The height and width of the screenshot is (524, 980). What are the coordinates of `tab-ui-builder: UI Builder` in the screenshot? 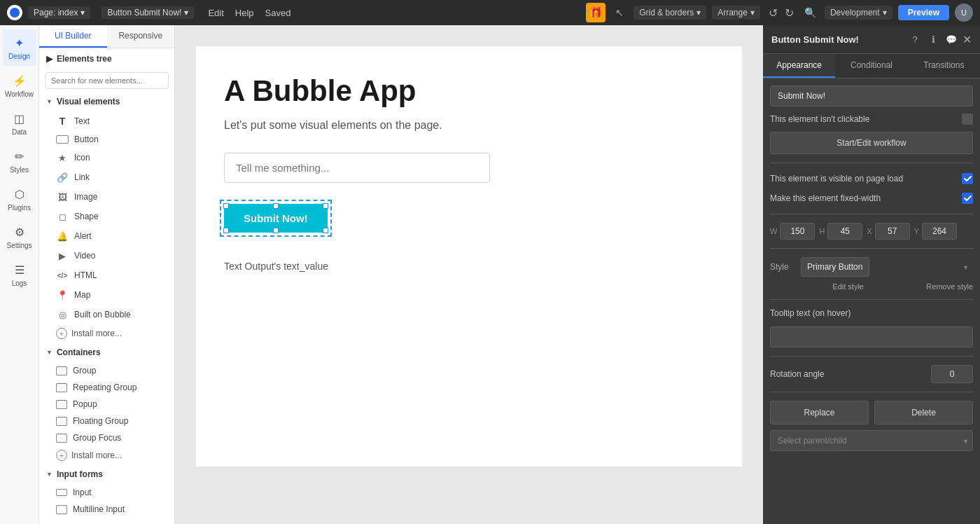 It's located at (73, 36).